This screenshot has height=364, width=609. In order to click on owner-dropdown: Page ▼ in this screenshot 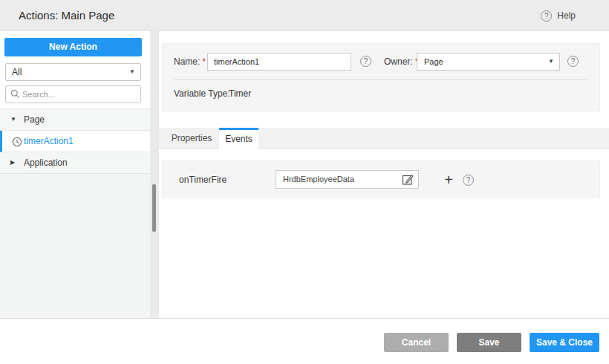, I will do `click(489, 62)`.